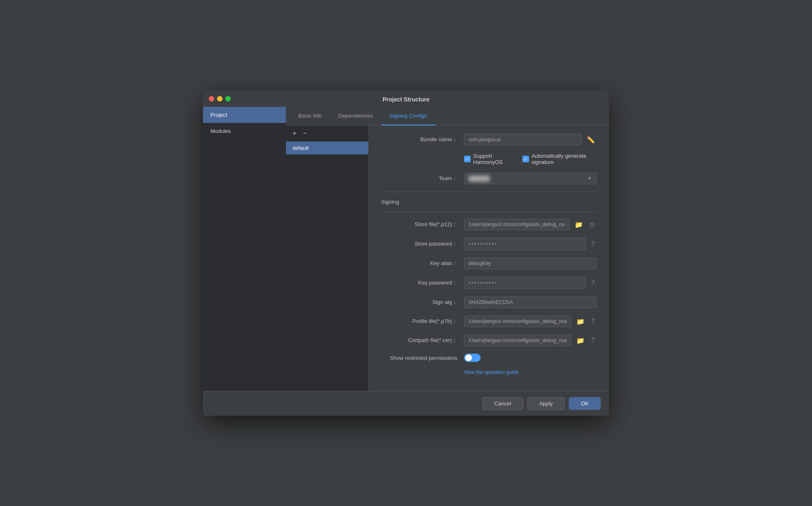 The width and height of the screenshot is (812, 506). Describe the element at coordinates (546, 403) in the screenshot. I see `apply-button: Apply` at that location.